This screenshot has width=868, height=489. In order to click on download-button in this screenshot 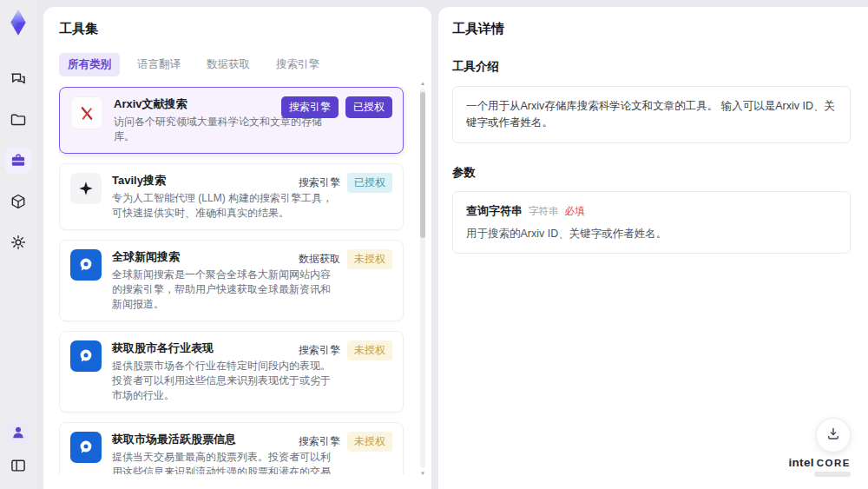, I will do `click(833, 435)`.